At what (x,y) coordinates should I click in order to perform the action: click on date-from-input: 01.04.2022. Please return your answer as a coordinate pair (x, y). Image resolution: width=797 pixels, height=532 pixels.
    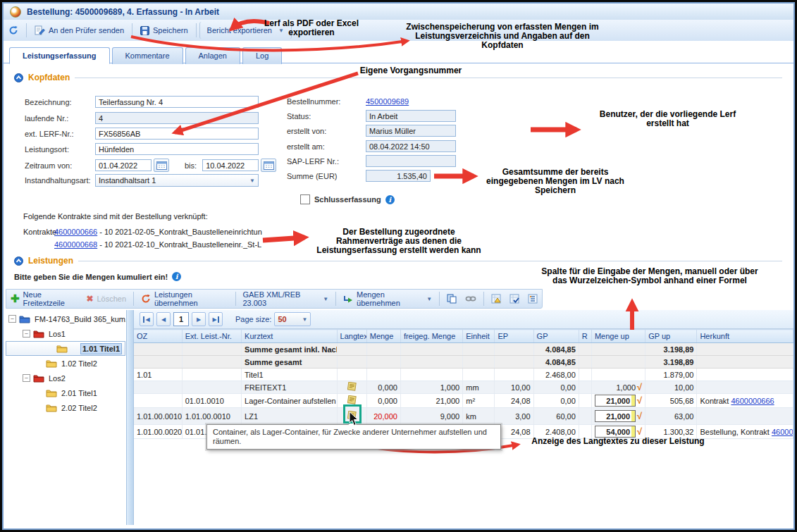
    Looking at the image, I should click on (123, 165).